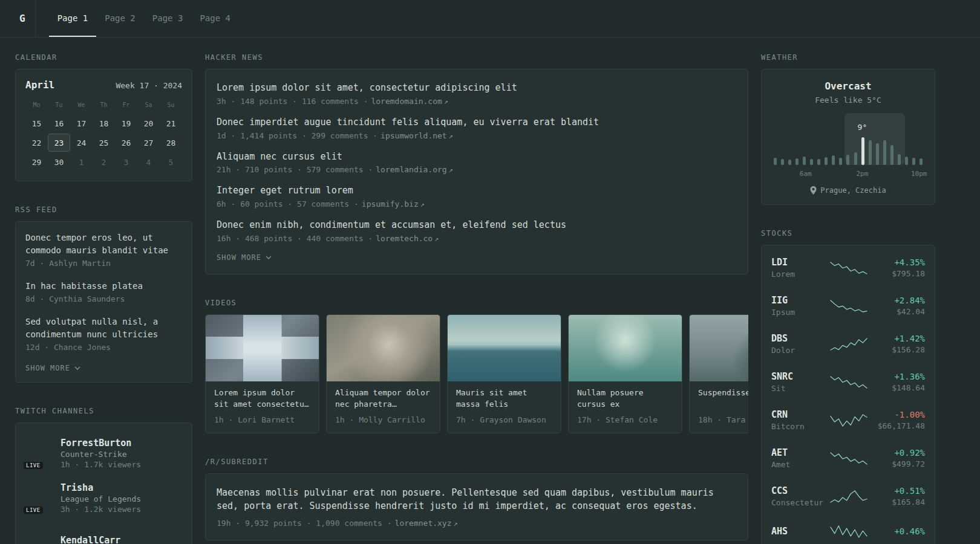 This screenshot has width=980, height=544. I want to click on channel-meta: 1h · 1.7k viewers, so click(100, 464).